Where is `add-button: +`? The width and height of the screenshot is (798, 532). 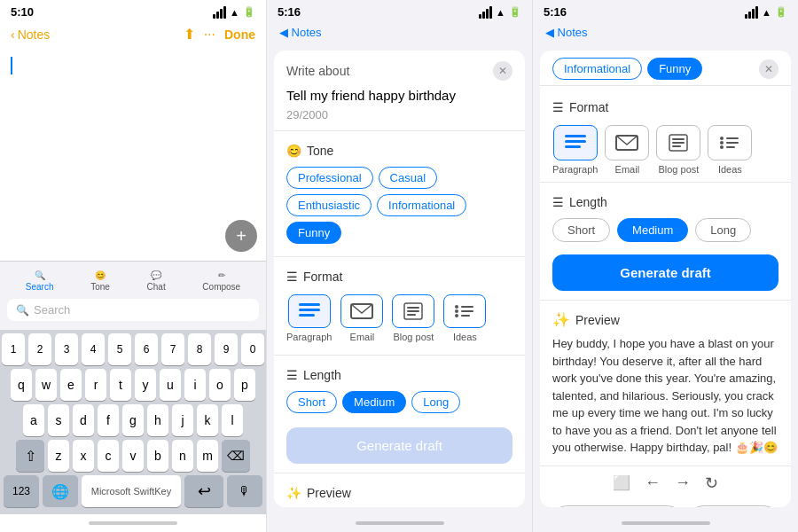 add-button: + is located at coordinates (241, 236).